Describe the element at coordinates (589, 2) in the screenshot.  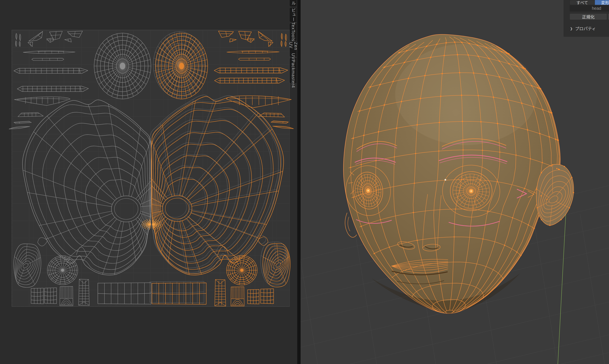
I see `filter-segmented-control: すべて 変形` at that location.